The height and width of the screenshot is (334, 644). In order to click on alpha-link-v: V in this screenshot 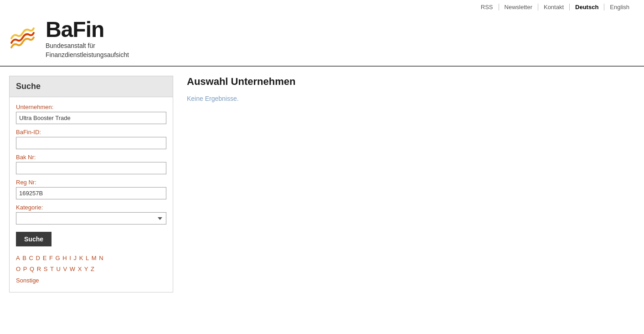, I will do `click(65, 269)`.